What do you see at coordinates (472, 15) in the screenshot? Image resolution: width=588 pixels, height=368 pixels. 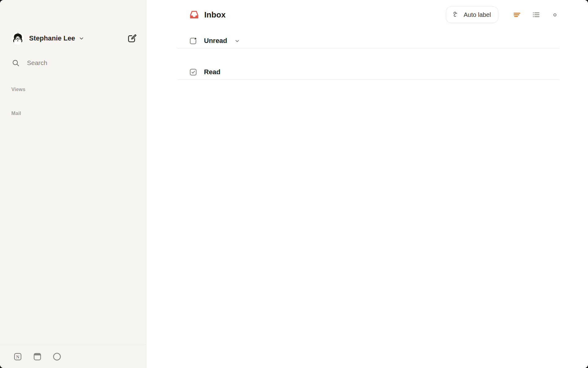 I see `auto-label-button: Auto label` at bounding box center [472, 15].